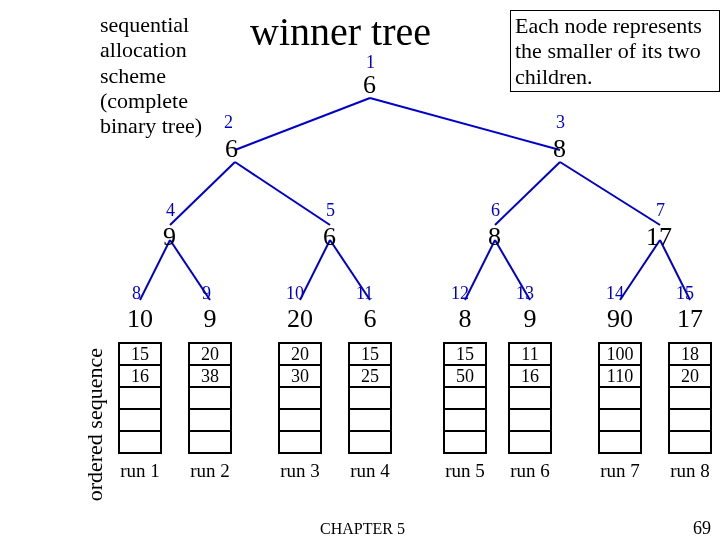 The height and width of the screenshot is (540, 720). What do you see at coordinates (170, 237) in the screenshot?
I see `node-4-value: 9` at bounding box center [170, 237].